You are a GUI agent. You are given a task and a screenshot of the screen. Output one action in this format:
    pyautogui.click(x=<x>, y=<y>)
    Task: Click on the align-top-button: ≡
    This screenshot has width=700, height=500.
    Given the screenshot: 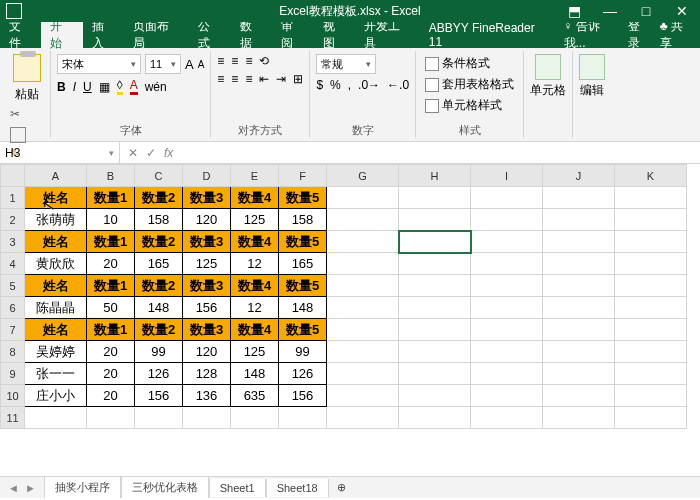 What is the action you would take?
    pyautogui.click(x=220, y=61)
    